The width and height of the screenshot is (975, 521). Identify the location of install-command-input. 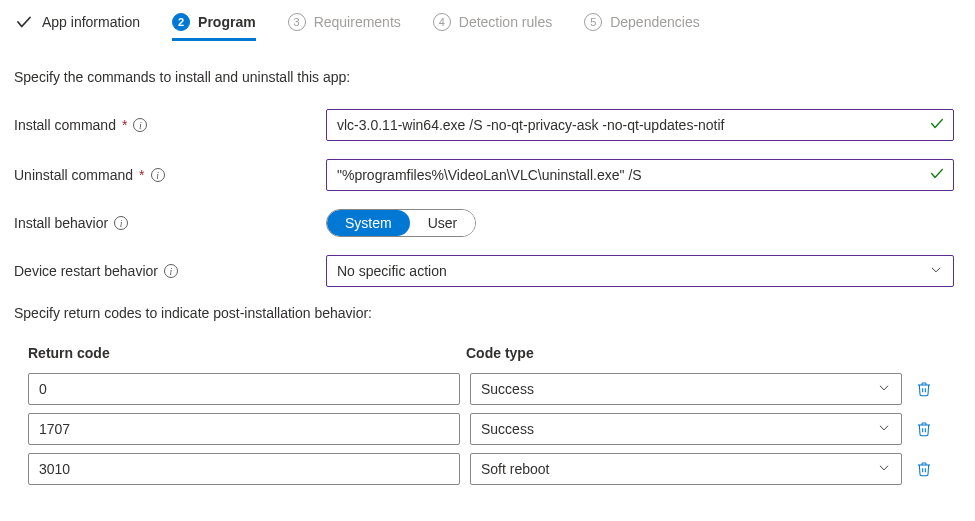
(628, 125).